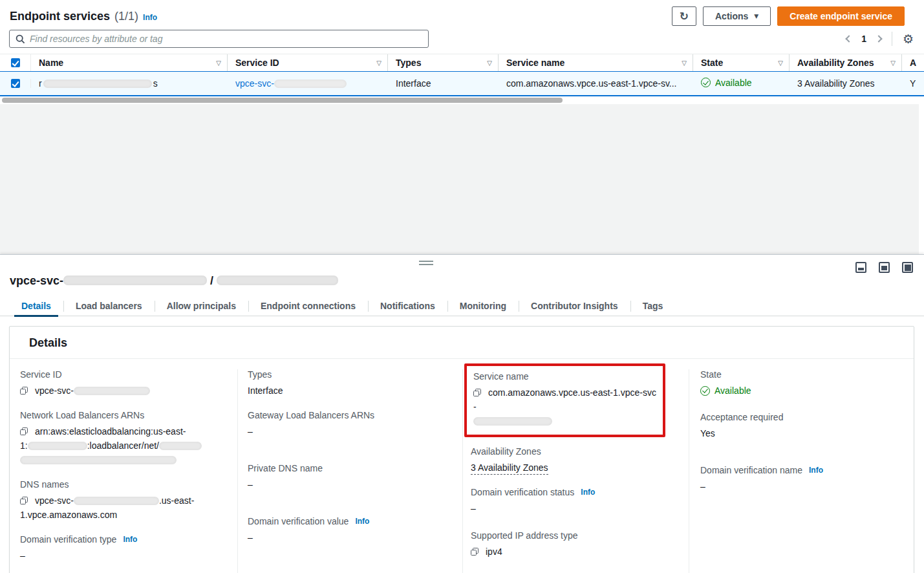 This screenshot has height=573, width=924. I want to click on details-card-heading: Details, so click(462, 343).